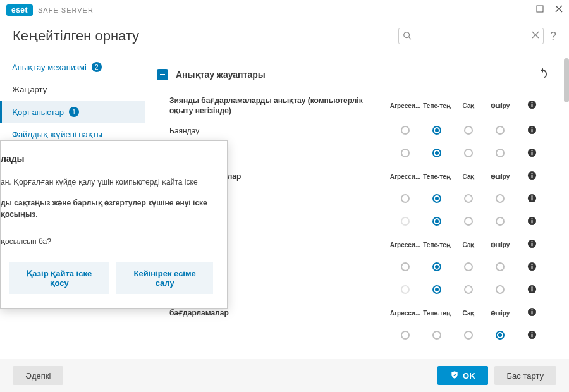  I want to click on restart-now-button: Қазір қайта іске қосу, so click(59, 278).